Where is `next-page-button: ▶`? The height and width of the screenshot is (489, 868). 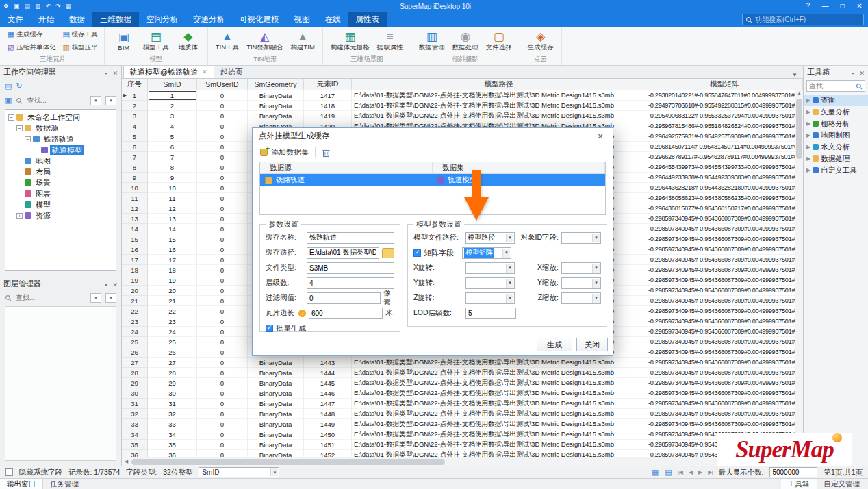
next-page-button: ▶ is located at coordinates (700, 473).